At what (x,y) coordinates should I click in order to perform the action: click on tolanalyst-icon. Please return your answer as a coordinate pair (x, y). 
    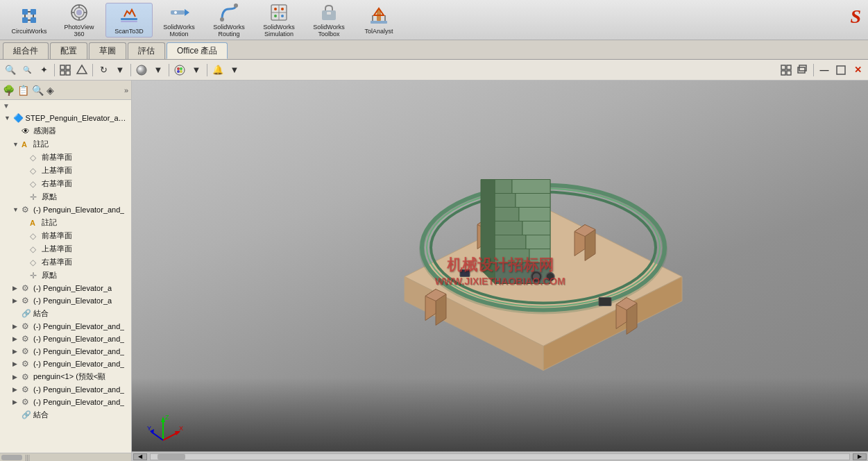
    Looking at the image, I should click on (379, 16).